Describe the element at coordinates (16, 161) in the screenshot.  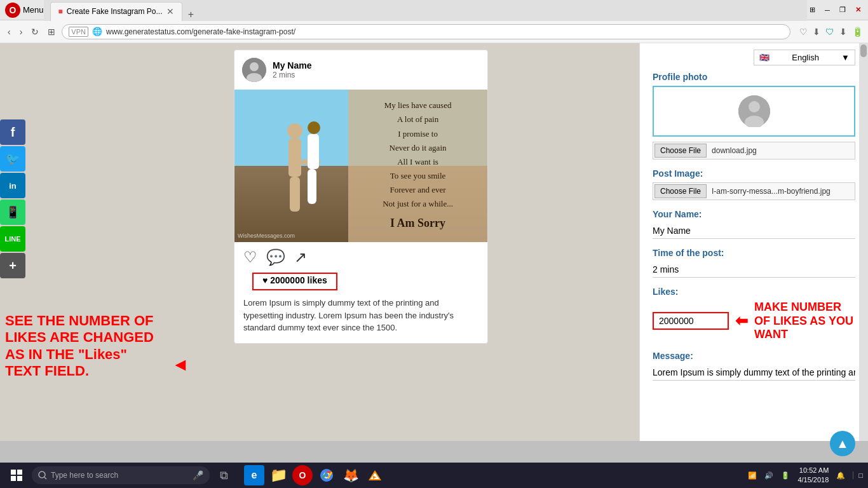
I see `social-sidebar: f 🐦 in 📱 LINE +` at that location.